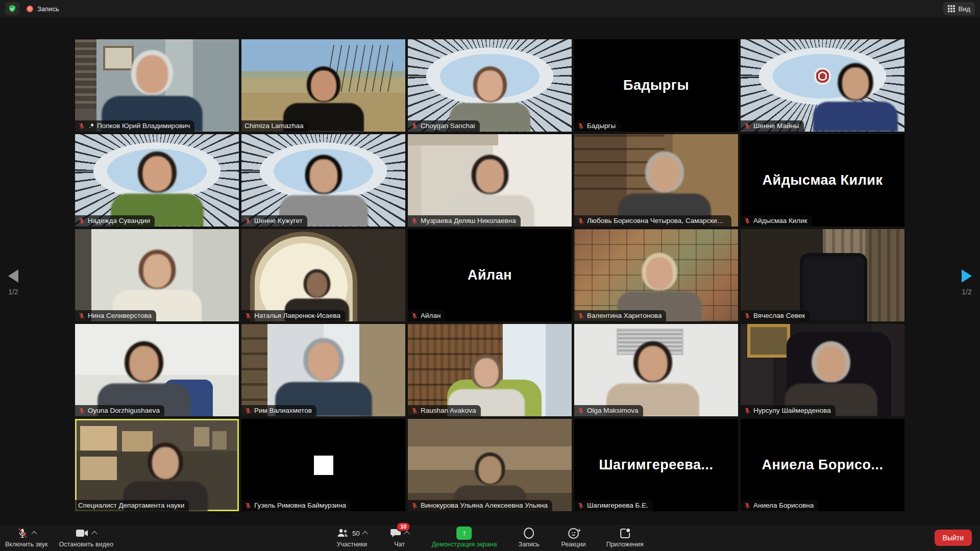 The width and height of the screenshot is (980, 551). Describe the element at coordinates (656, 465) in the screenshot. I see `participant-tile: Шагимгереева... Шагимгереева Б.Е.` at that location.